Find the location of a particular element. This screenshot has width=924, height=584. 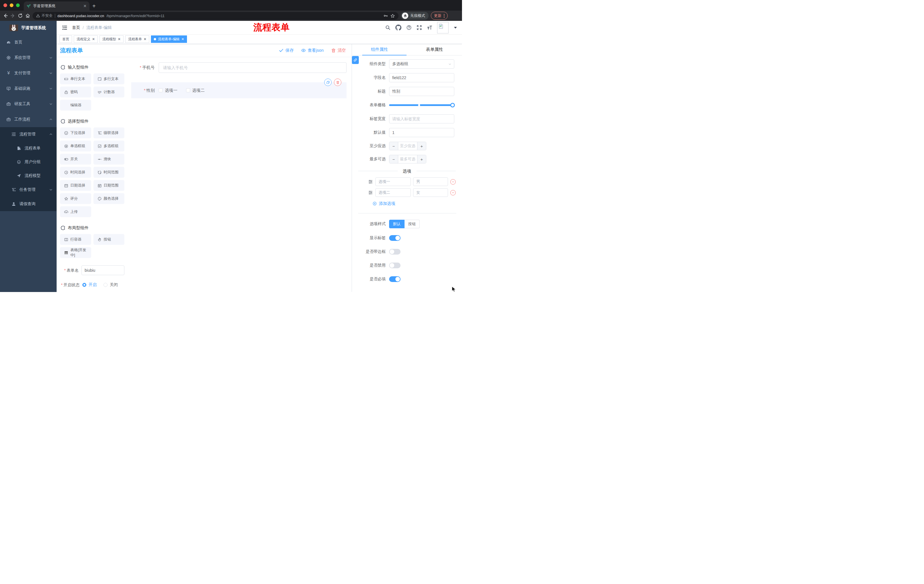

gender-option1-checkbox: 选项一 is located at coordinates (168, 90).